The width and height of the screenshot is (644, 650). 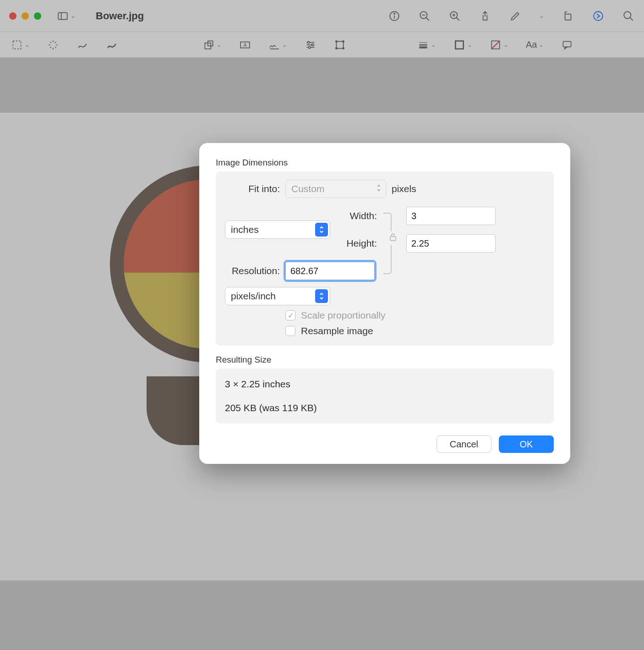 I want to click on ok-button: OK, so click(x=526, y=444).